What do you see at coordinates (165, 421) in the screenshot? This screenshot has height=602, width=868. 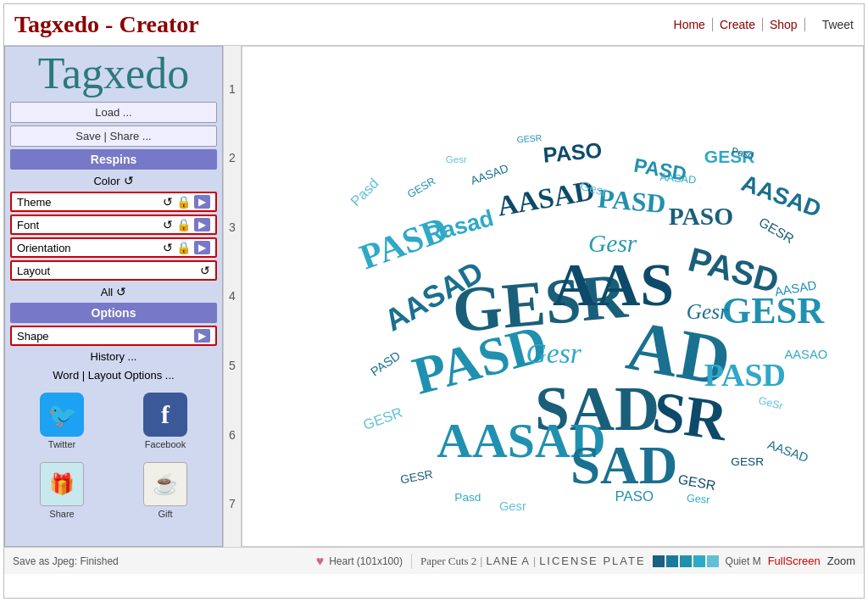 I see `facebook-button: f Facebook` at bounding box center [165, 421].